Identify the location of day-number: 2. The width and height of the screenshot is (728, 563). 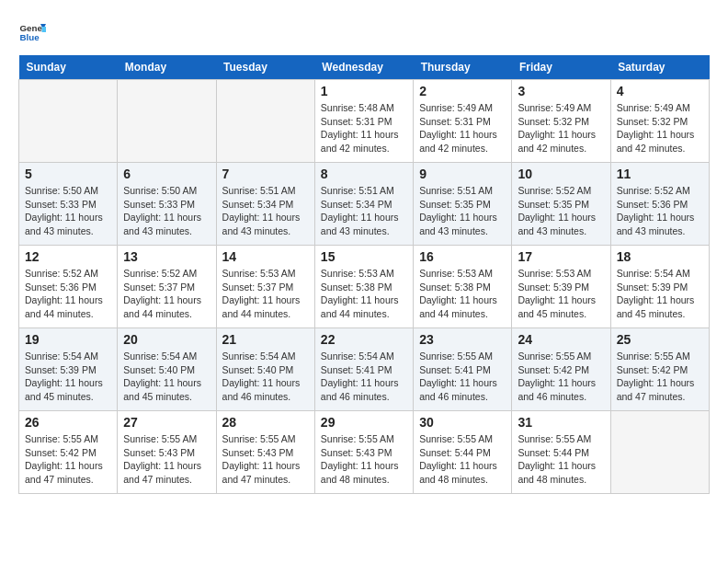
(462, 91).